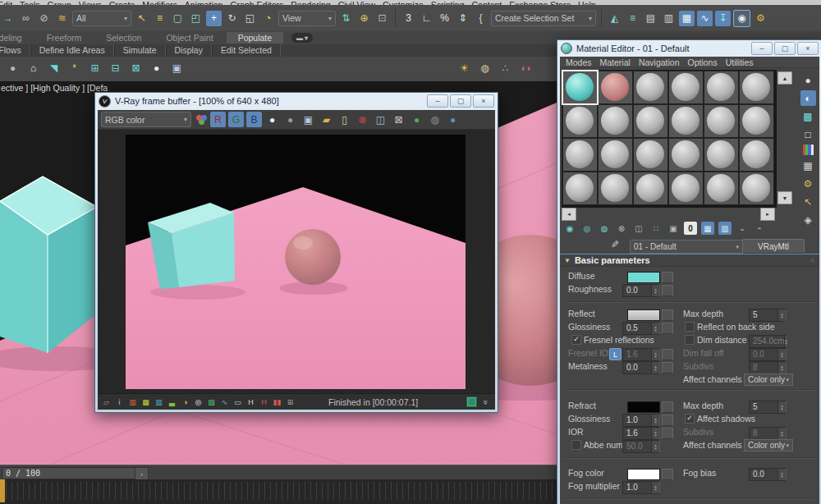  Describe the element at coordinates (2, 491) in the screenshot. I see `time-slider-marker` at that location.